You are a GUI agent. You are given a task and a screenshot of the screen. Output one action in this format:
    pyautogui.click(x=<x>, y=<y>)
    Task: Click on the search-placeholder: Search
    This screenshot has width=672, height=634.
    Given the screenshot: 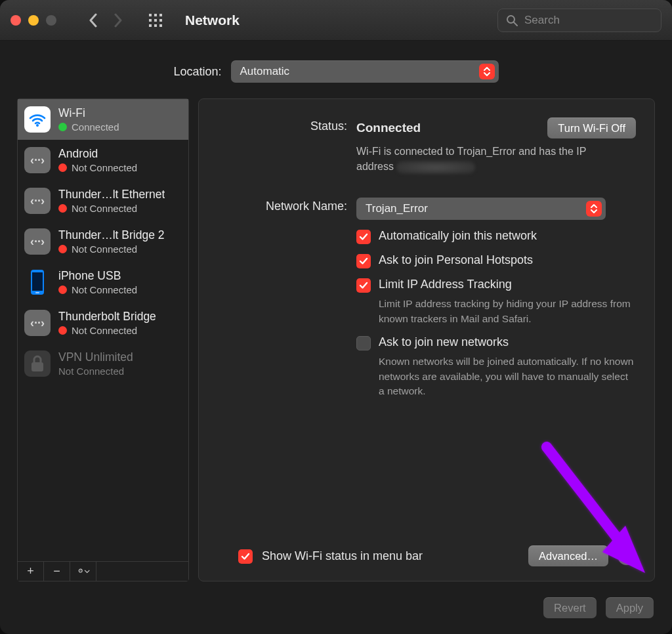 What is the action you would take?
    pyautogui.click(x=542, y=20)
    